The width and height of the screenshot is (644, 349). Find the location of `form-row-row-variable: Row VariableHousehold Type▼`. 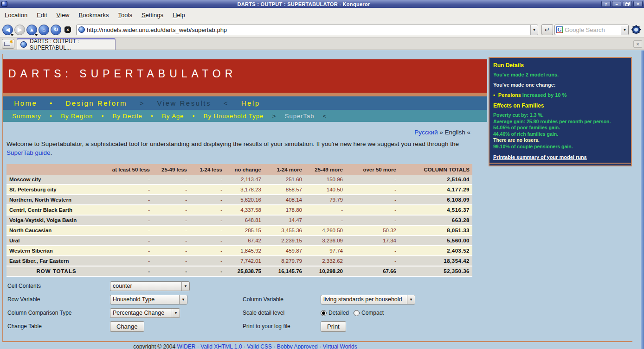

form-row-row-variable: Row VariableHousehold Type▼ is located at coordinates (98, 299).